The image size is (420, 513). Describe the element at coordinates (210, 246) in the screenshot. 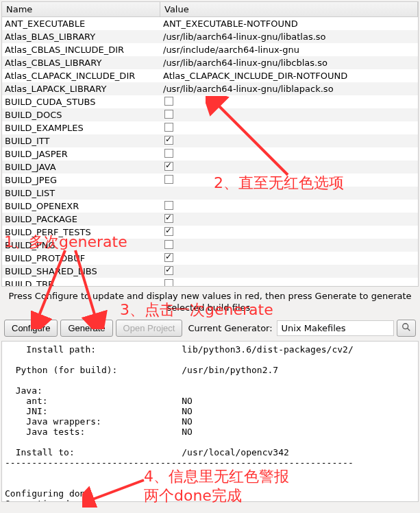

I see `table-row: BUILD_PNG` at that location.